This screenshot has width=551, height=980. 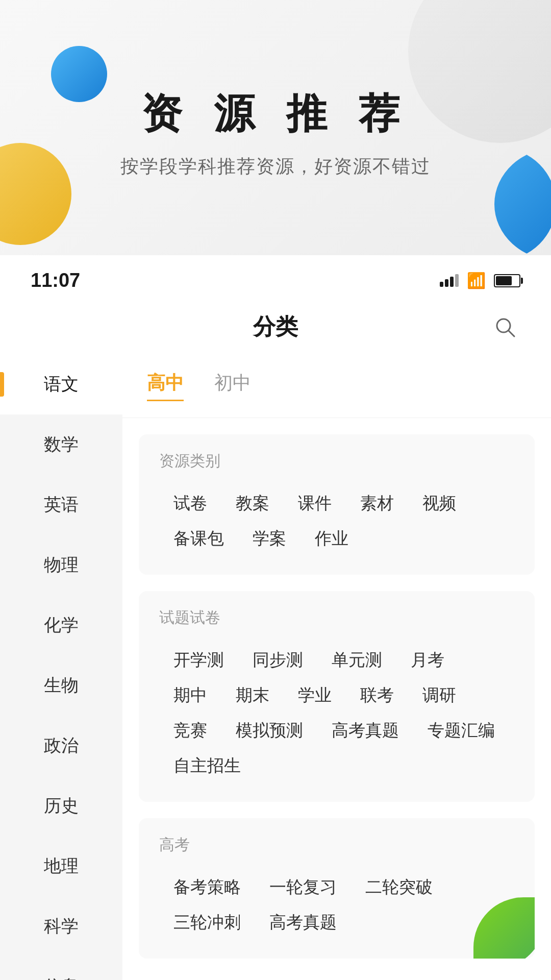 What do you see at coordinates (337, 504) in the screenshot?
I see `category-ziyuan: 资源类别 试卷 教案 课件 素材 视频 备课包 学案 作业` at bounding box center [337, 504].